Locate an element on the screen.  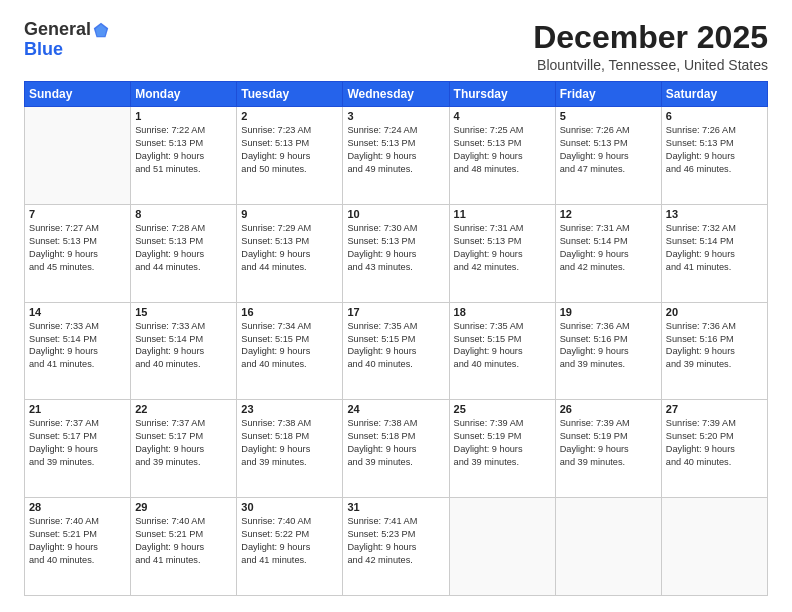
day-info: Sunrise: 7:25 AM Sunset: 5:13 PM Dayligh… is located at coordinates (502, 150).